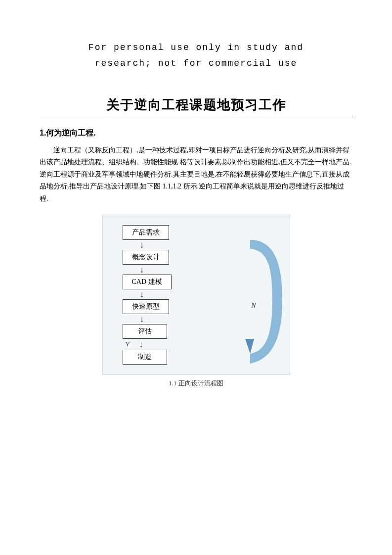 The image size is (392, 555). What do you see at coordinates (196, 175) in the screenshot?
I see `section1-paragraph: 逆向工程（又称反向工程）,是一种技术过程,即对一项目标产品进行逆向分析及研究,从…` at bounding box center [196, 175].